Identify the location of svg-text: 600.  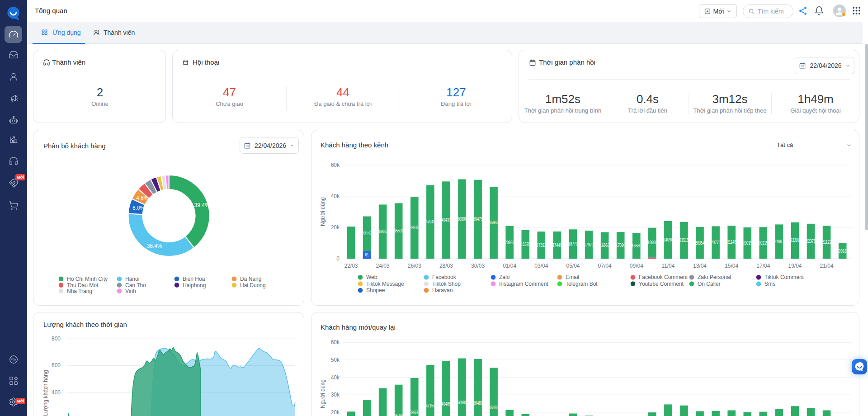
(56, 365).